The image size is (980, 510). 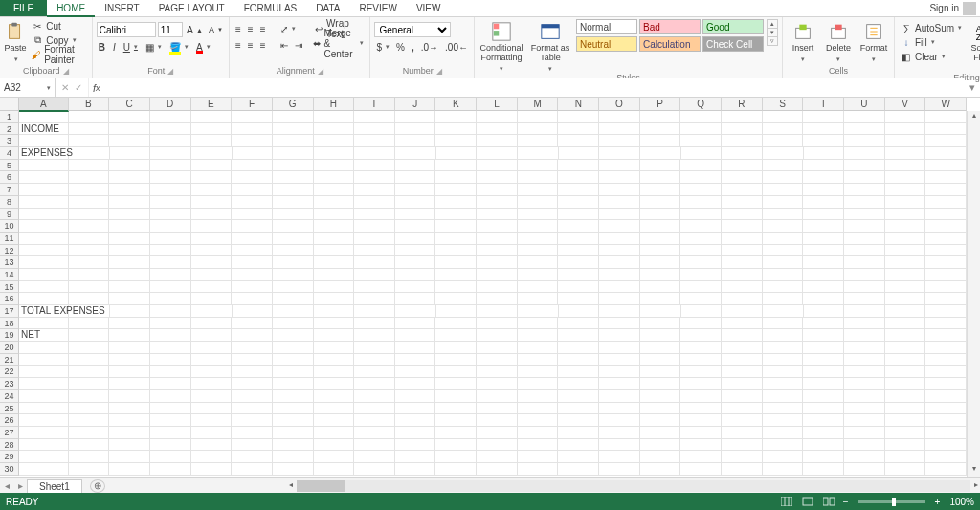 What do you see at coordinates (195, 30) in the screenshot?
I see `increase-font-button: A▲` at bounding box center [195, 30].